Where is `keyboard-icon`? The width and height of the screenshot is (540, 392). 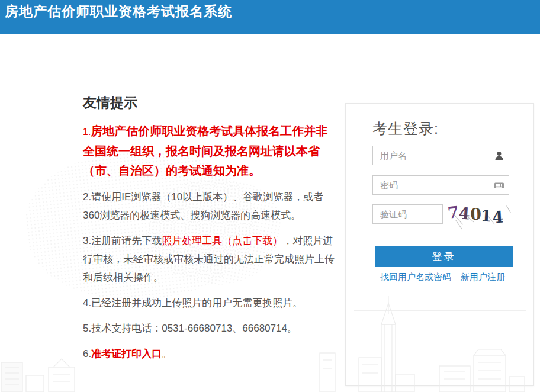
keyboard-icon is located at coordinates (499, 185).